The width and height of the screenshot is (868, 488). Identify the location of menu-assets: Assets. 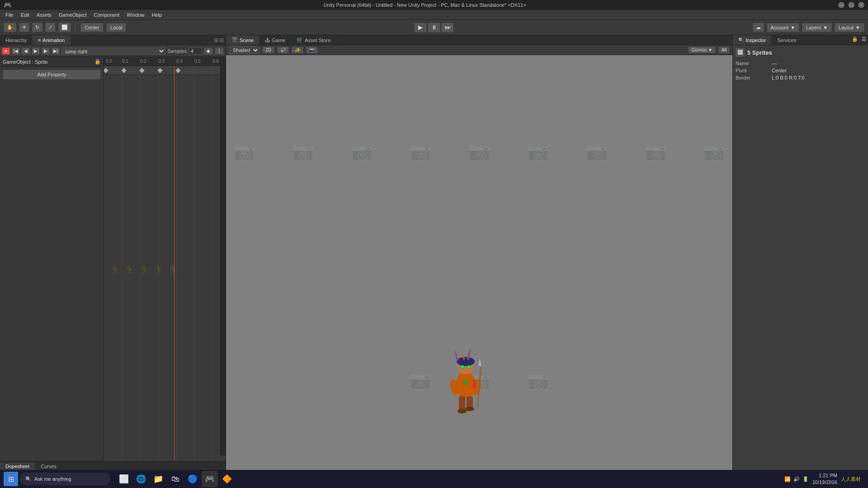
(44, 15).